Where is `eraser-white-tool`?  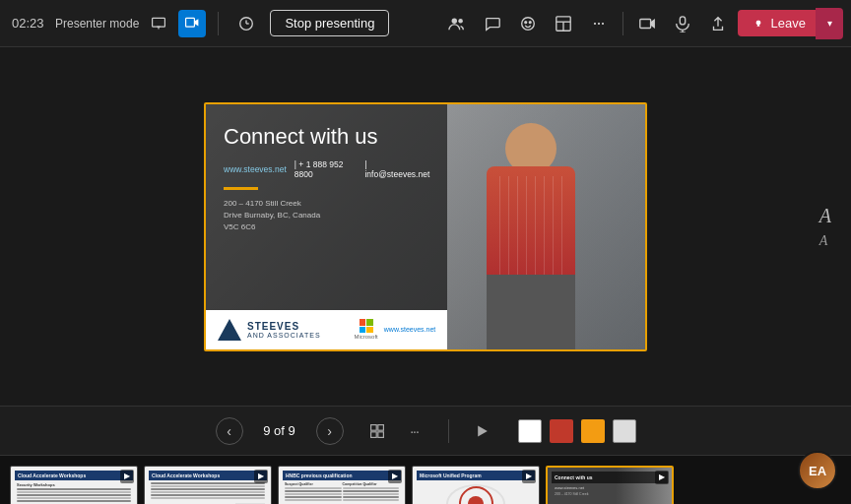
eraser-white-tool is located at coordinates (624, 431).